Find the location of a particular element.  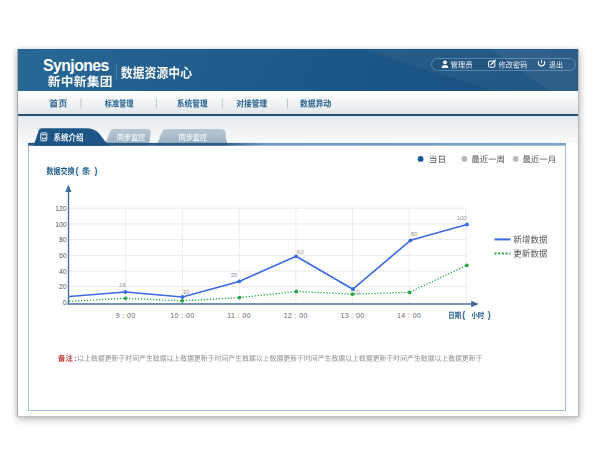

svg-text: 9 : 00 is located at coordinates (126, 316).